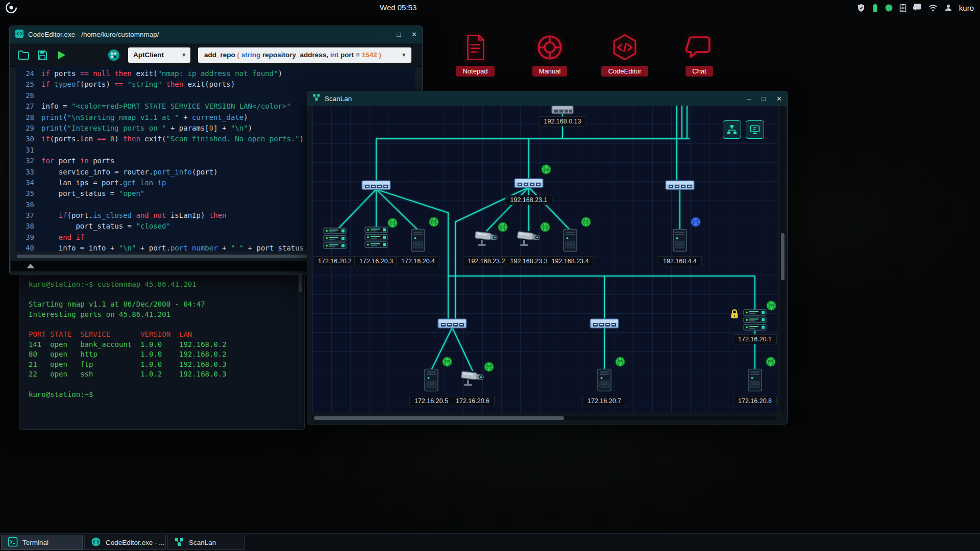 The width and height of the screenshot is (980, 551). I want to click on expand-arrow-icon, so click(31, 266).